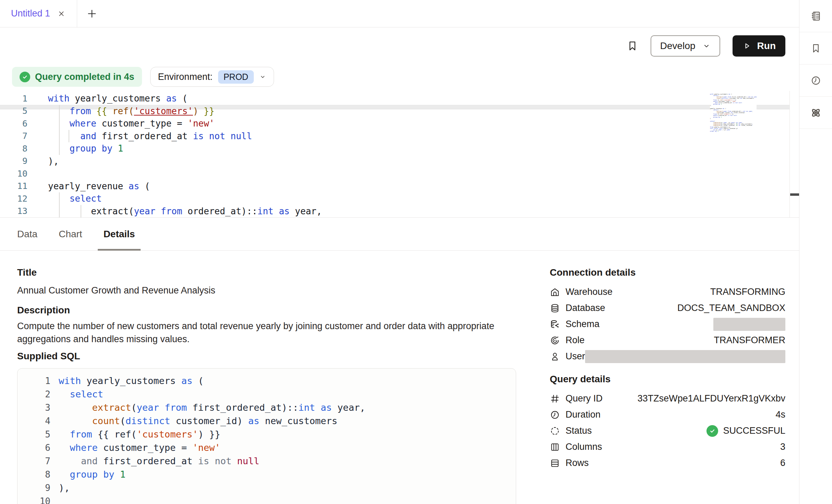 Image resolution: width=832 pixels, height=504 pixels. I want to click on kv-label: User, so click(575, 357).